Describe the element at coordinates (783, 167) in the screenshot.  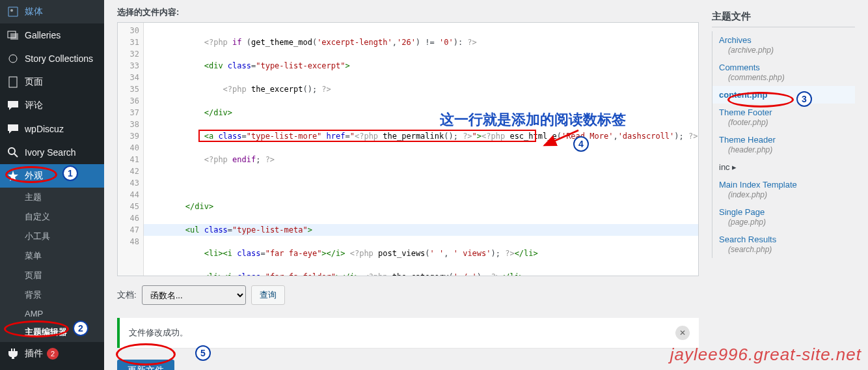
I see `file-inc: inc ▸` at that location.